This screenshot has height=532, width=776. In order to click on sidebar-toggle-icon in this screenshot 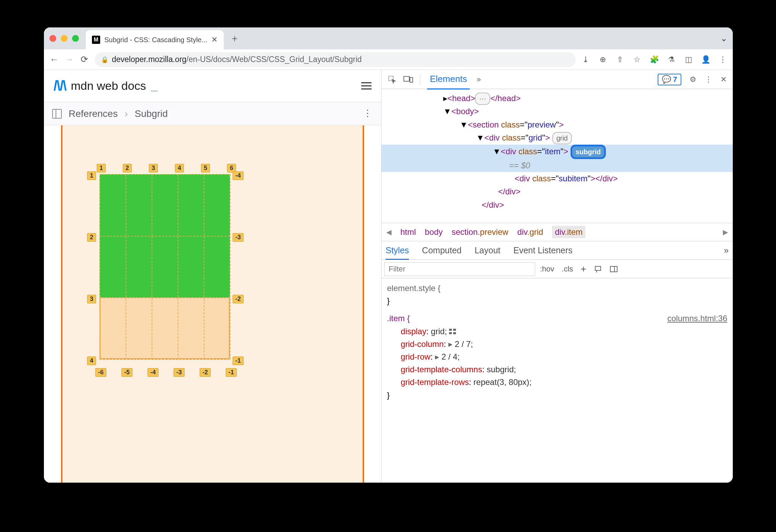, I will do `click(57, 114)`.